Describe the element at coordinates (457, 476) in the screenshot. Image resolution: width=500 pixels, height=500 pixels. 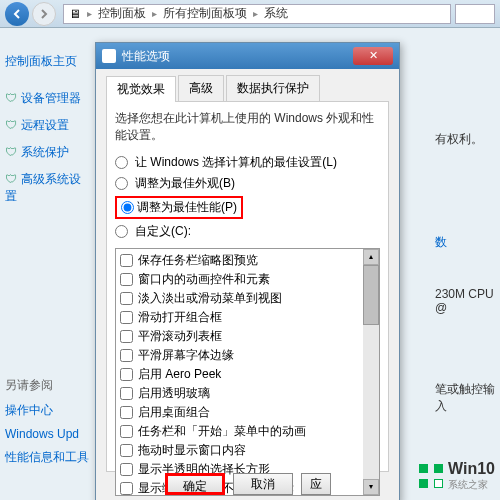
I see `watermark: Win10 系统之家` at that location.